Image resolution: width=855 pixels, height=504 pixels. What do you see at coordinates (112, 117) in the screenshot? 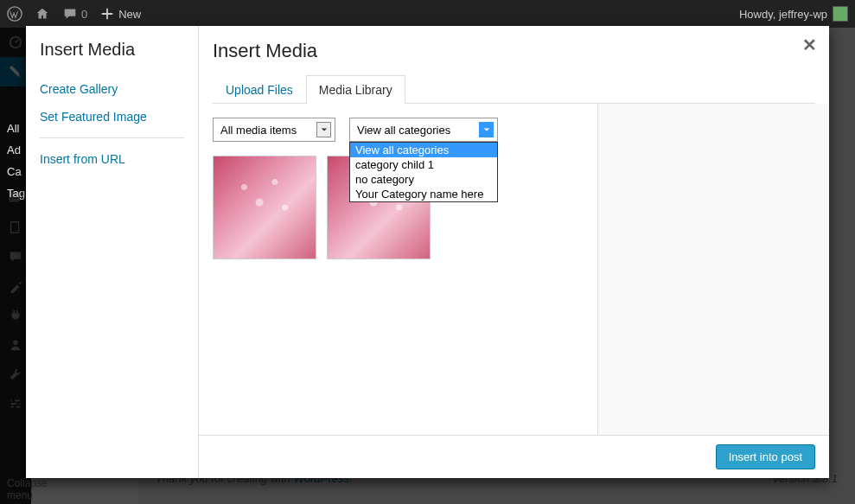
I see `set-featured-link: Set Featured Image` at bounding box center [112, 117].